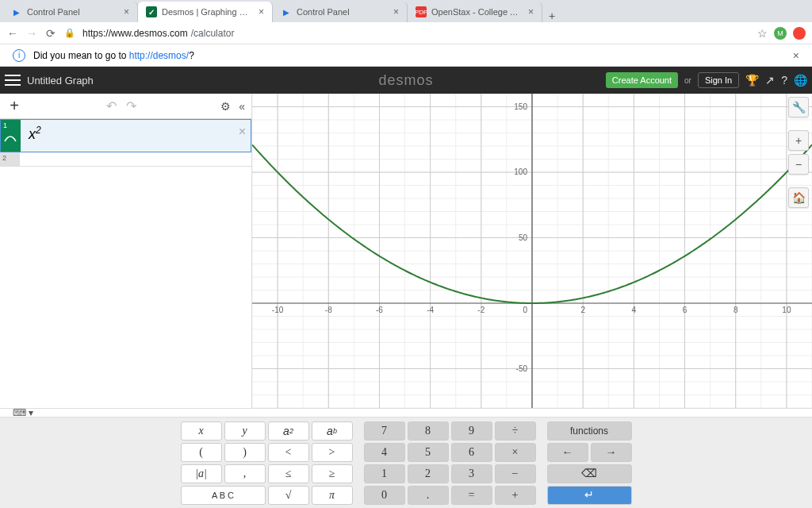 This screenshot has width=812, height=508. I want to click on url-field: https://www.desmos.com/calculator, so click(417, 33).